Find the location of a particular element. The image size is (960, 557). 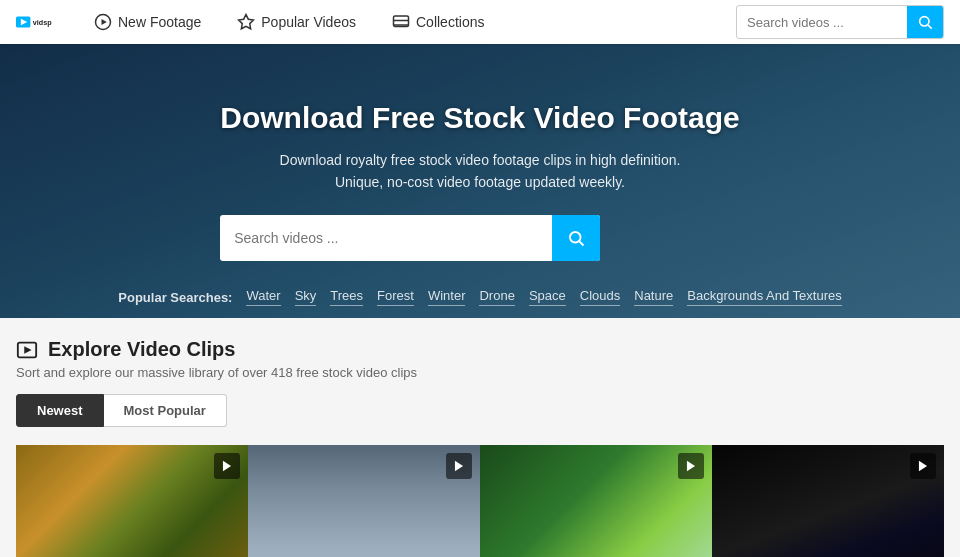

hero-search-button is located at coordinates (576, 238).